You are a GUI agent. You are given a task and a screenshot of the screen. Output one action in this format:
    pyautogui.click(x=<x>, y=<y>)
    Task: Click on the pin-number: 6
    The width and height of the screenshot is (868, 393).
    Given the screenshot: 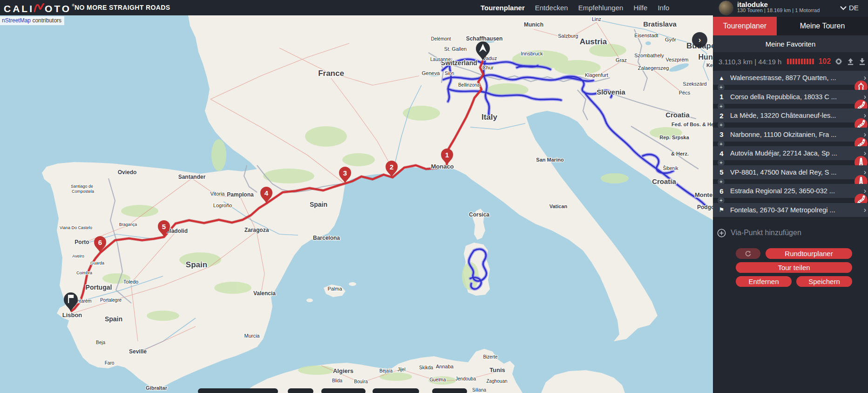 What is the action you would take?
    pyautogui.click(x=100, y=242)
    